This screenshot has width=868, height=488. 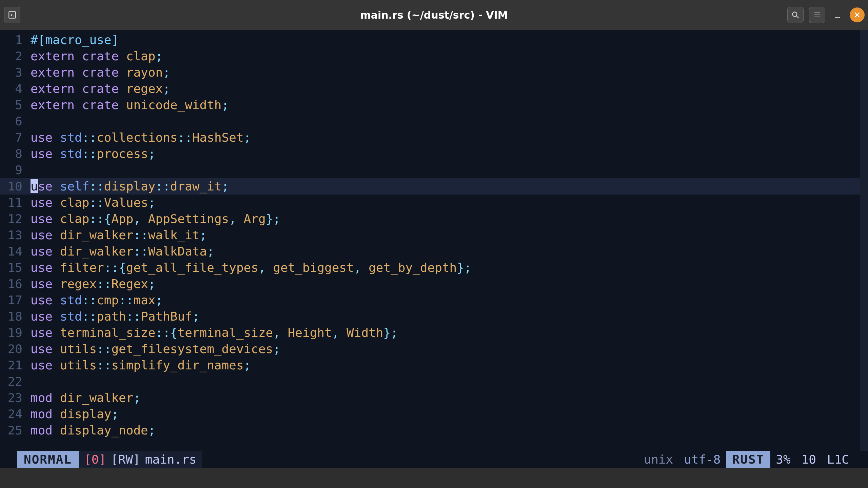 What do you see at coordinates (95, 56) in the screenshot?
I see `code-content: extern crate clap;` at bounding box center [95, 56].